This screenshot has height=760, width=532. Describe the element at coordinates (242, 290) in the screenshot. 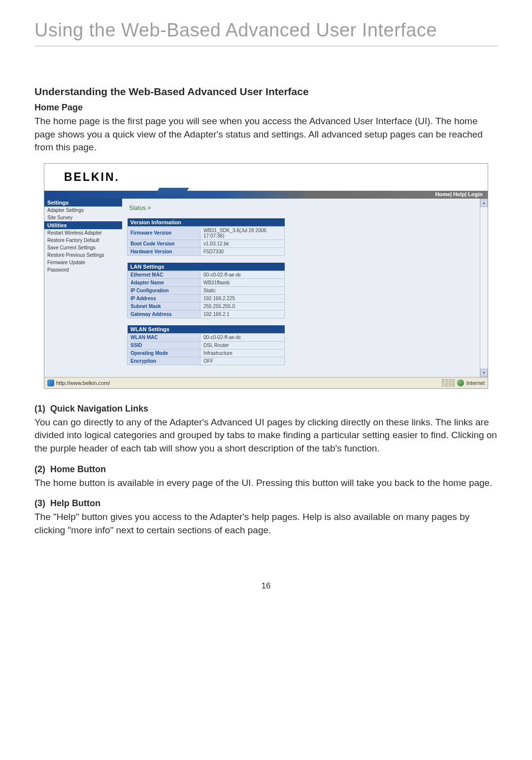

I see `ip-config-value: Static` at that location.